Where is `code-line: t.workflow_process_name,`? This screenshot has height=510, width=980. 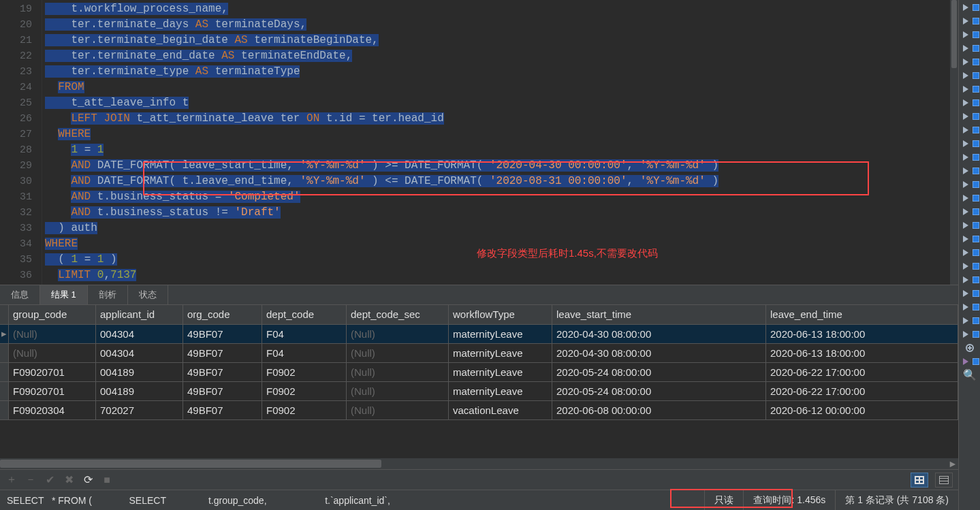 code-line: t.workflow_process_name, is located at coordinates (501, 10).